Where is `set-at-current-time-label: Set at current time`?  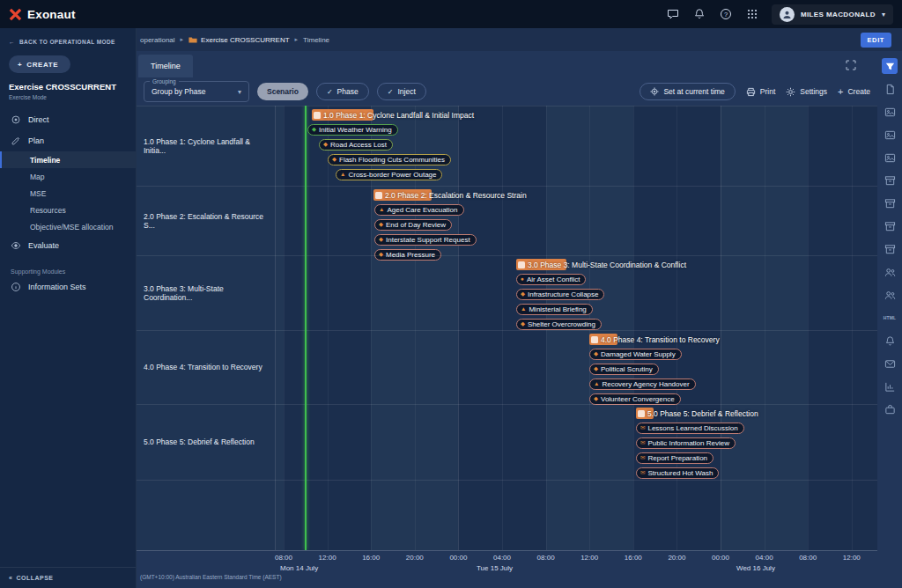 set-at-current-time-label: Set at current time is located at coordinates (694, 92).